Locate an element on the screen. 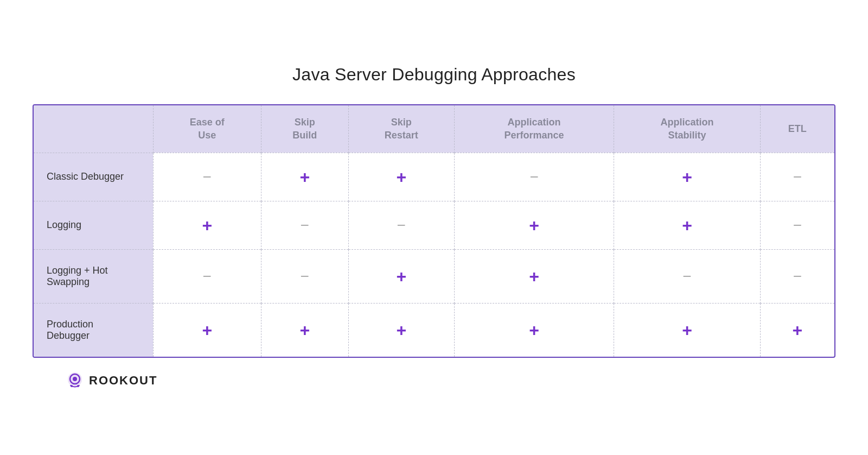  rookout-icon is located at coordinates (75, 381).